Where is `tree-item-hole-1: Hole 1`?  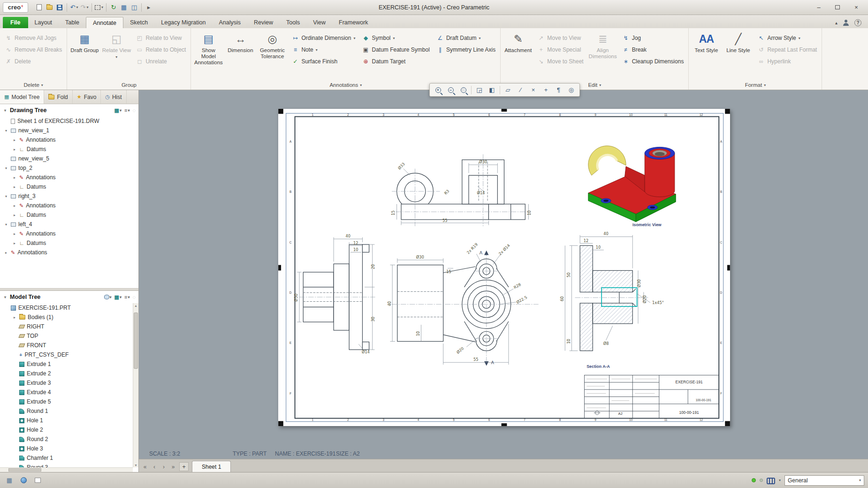
tree-item-hole-1: Hole 1 is located at coordinates (69, 420).